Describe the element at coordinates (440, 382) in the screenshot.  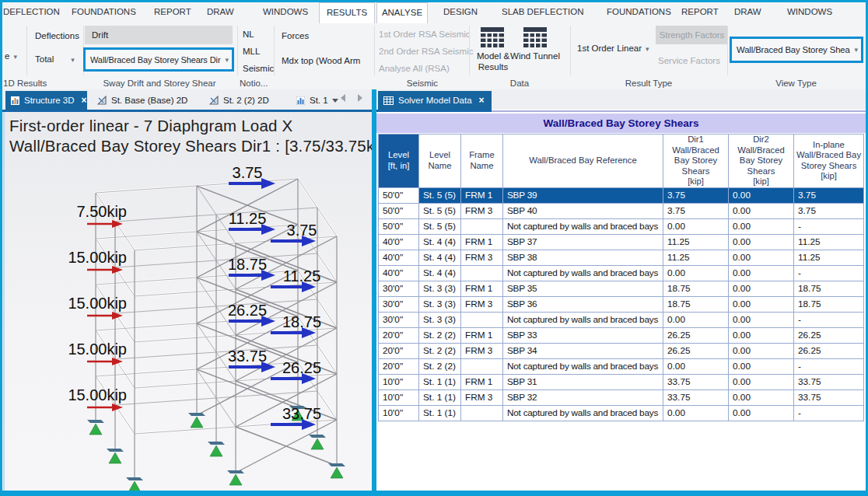
I see `table-cell: St. 1 (1)` at that location.